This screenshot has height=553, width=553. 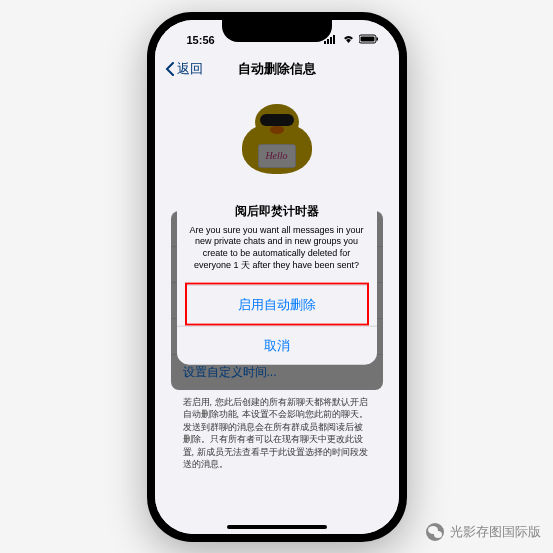 What do you see at coordinates (277, 210) in the screenshot?
I see `alert-title: 阅后即焚计时器` at bounding box center [277, 210].